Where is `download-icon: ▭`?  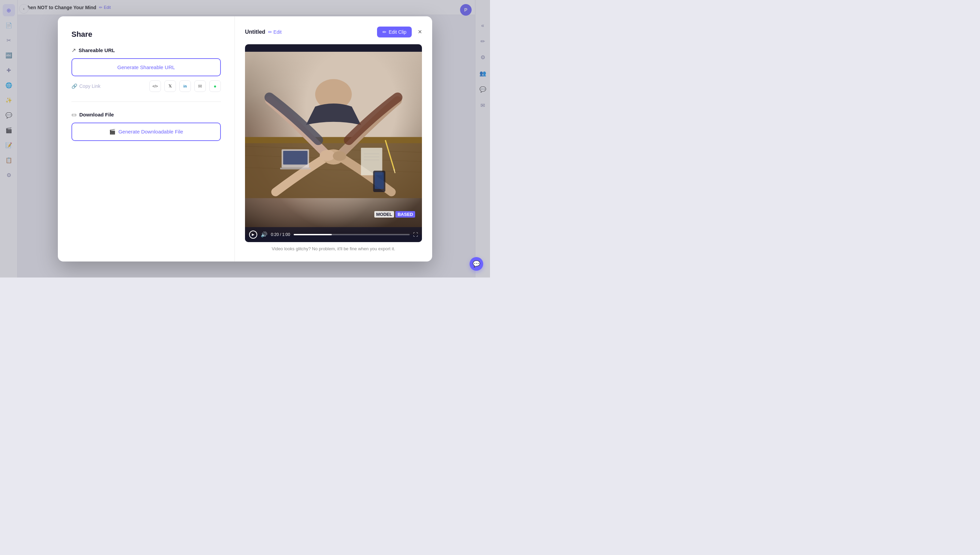 download-icon: ▭ is located at coordinates (74, 114).